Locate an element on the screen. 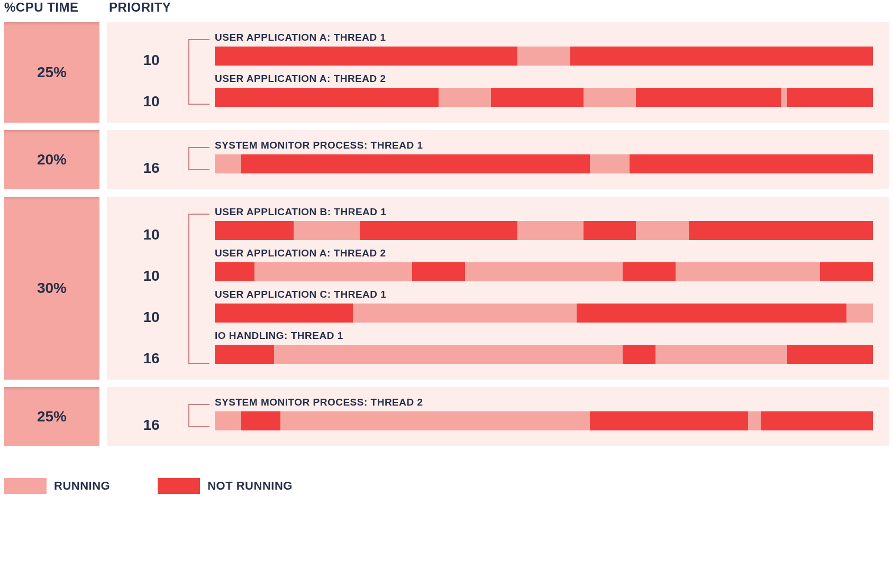 This screenshot has width=893, height=588. thread-label: IO HANDLING: THREAD 1 is located at coordinates (544, 336).